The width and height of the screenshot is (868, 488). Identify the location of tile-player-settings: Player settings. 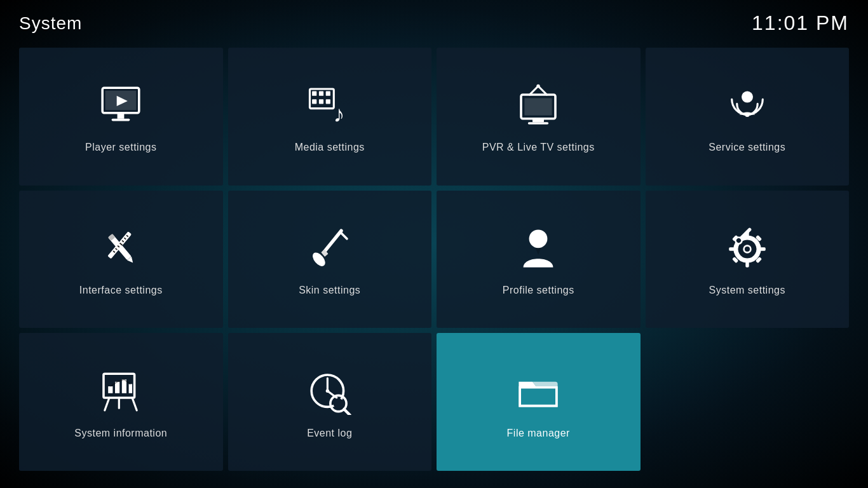
(121, 117).